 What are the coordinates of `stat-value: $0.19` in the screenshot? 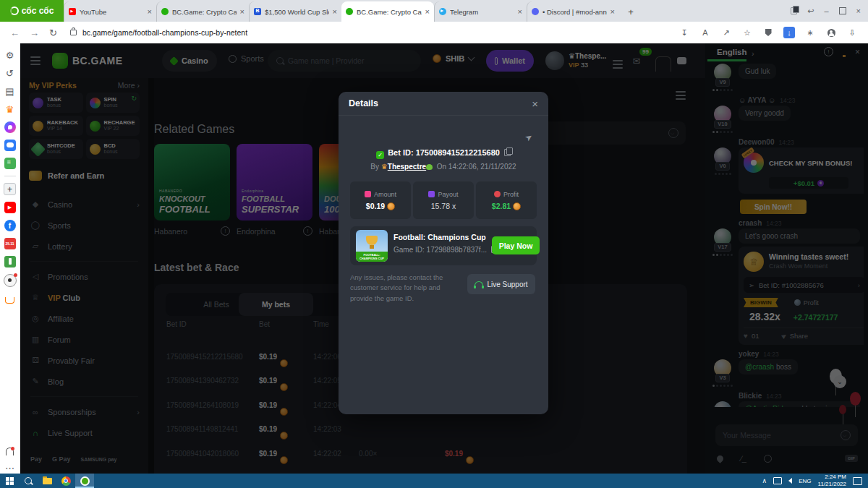 It's located at (380, 206).